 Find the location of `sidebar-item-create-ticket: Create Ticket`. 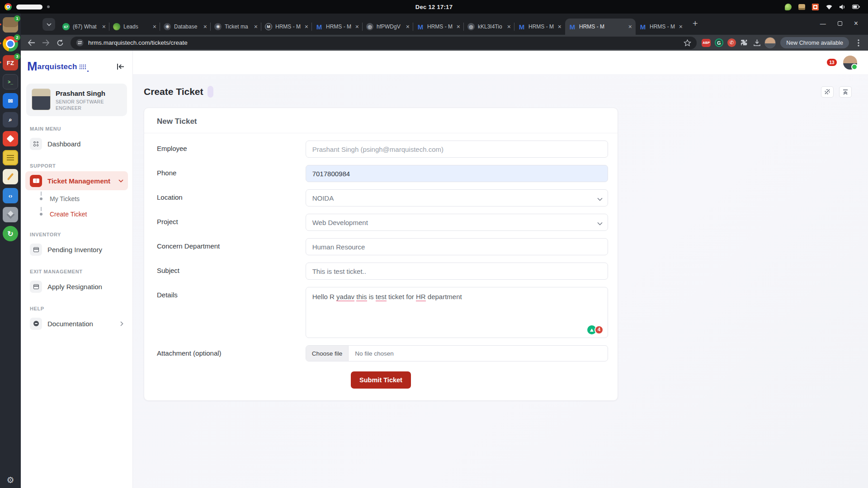

sidebar-item-create-ticket: Create Ticket is located at coordinates (84, 214).